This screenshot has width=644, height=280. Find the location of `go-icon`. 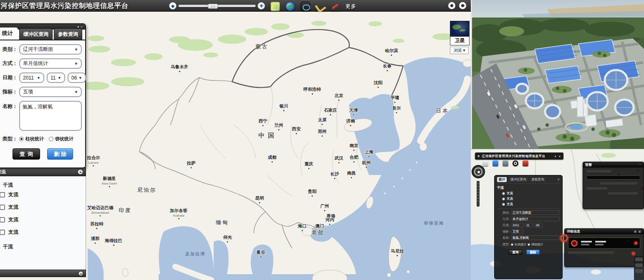

go-icon is located at coordinates (306, 7).